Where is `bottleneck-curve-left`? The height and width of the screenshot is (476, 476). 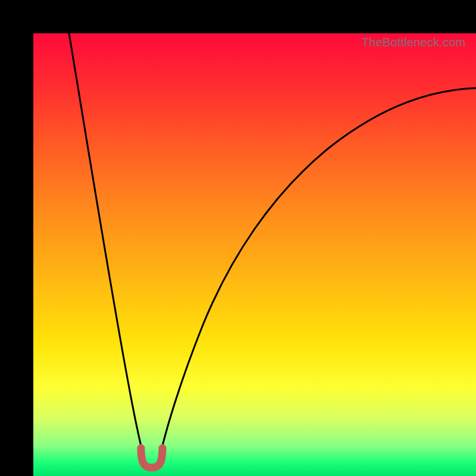 bottleneck-curve-left is located at coordinates (106, 245).